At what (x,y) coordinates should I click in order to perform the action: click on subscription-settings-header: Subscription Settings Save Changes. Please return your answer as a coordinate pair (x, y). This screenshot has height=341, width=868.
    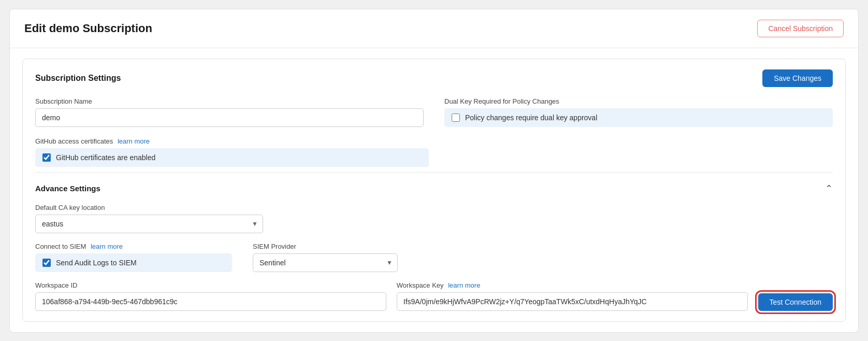
    Looking at the image, I should click on (434, 78).